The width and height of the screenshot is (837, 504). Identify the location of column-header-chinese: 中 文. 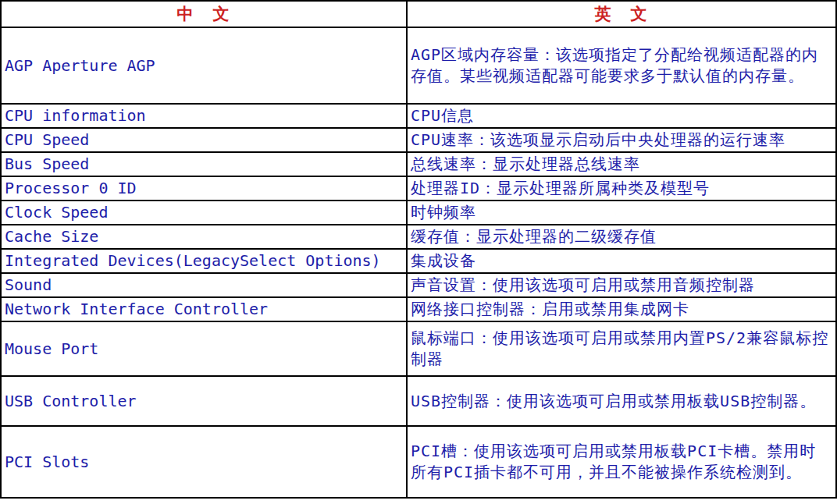
(204, 14).